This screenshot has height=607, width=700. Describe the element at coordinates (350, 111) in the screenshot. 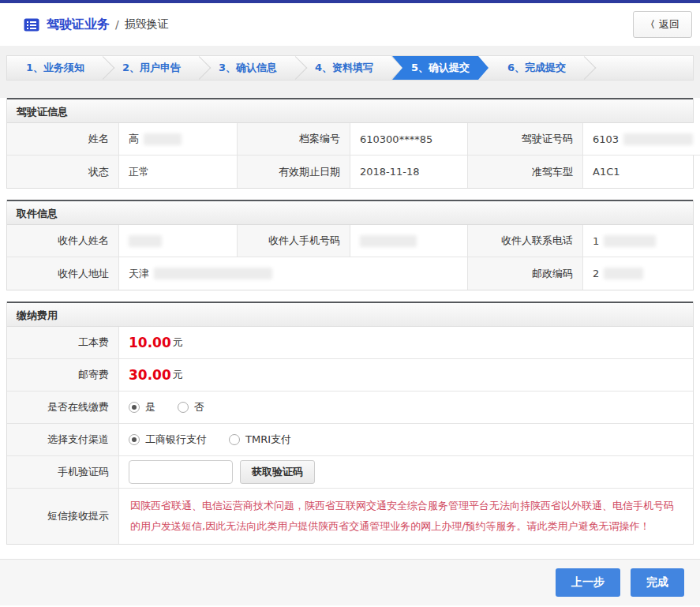

I see `license-section-title: 驾驶证信息` at that location.